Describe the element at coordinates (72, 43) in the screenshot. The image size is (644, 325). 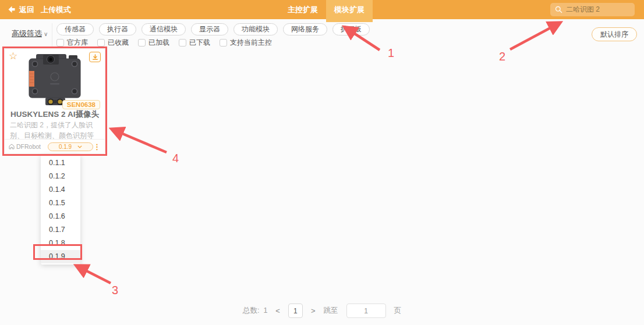
I see `checkbox-official-library: 官方库` at that location.